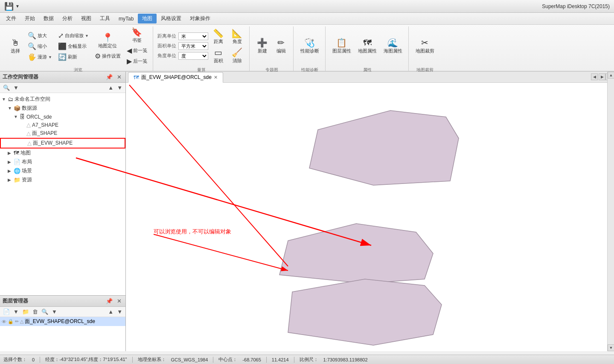  I want to click on btn-zoom-in: 🔍 放大, so click(40, 36).